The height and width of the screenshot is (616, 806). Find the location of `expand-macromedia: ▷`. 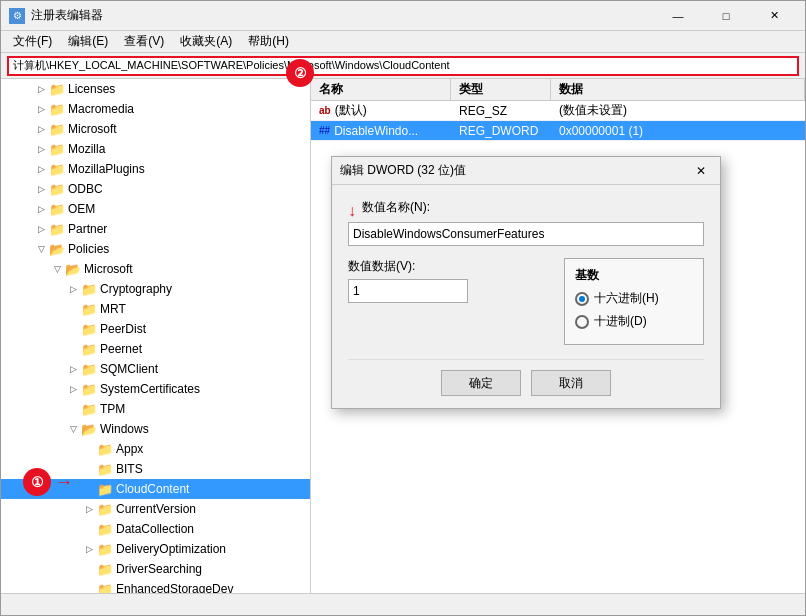

expand-macromedia: ▷ is located at coordinates (41, 109).